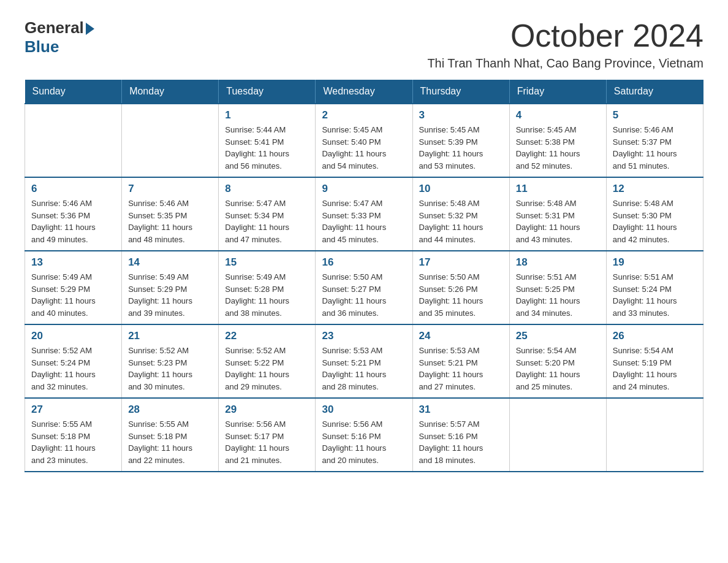  What do you see at coordinates (267, 435) in the screenshot?
I see `calendar-cell: 29Sunrise: 5:56 AM Sunset: 5:17 PM Dayli…` at bounding box center [267, 435].